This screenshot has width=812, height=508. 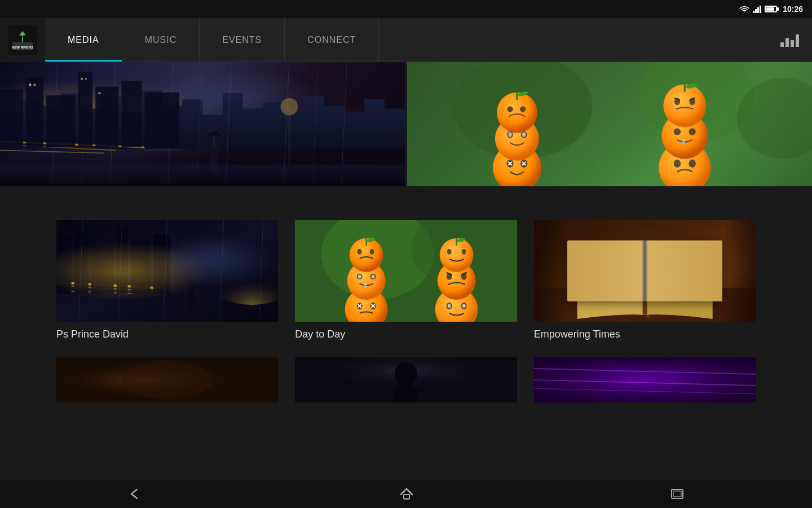 I want to click on thumbnails-bottom, so click(x=406, y=380).